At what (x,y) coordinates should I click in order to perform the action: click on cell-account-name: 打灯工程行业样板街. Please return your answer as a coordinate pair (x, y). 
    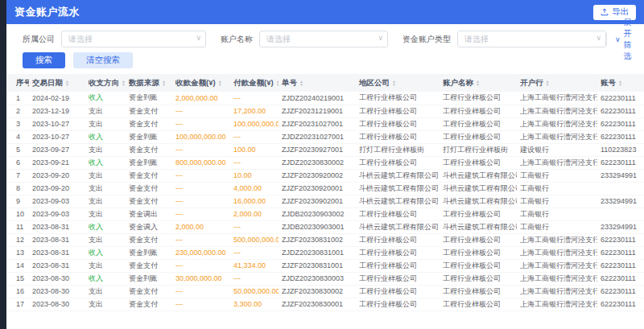
    Looking at the image, I should click on (478, 150).